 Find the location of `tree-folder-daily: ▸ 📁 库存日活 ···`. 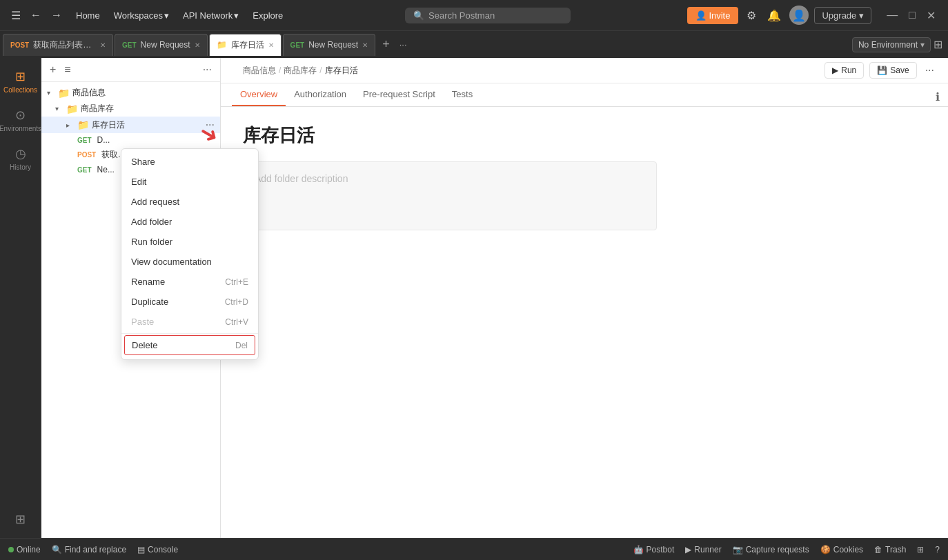

tree-folder-daily: ▸ 📁 库存日活 ··· is located at coordinates (131, 125).